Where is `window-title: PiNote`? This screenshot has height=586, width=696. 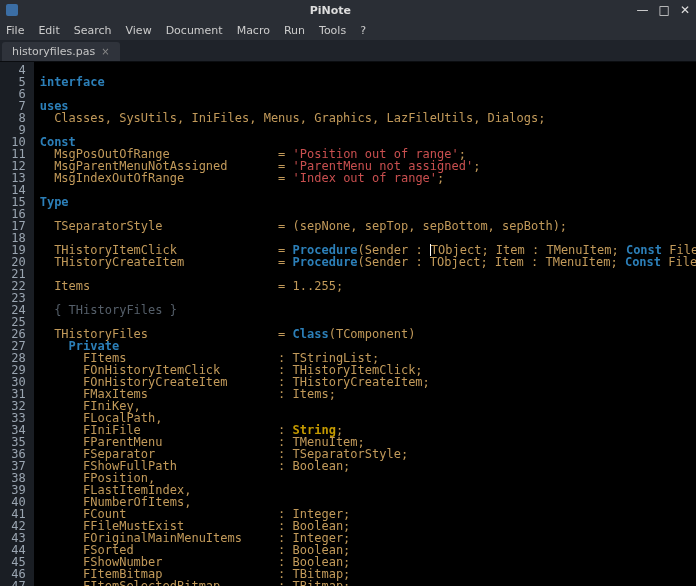 window-title: PiNote is located at coordinates (330, 10).